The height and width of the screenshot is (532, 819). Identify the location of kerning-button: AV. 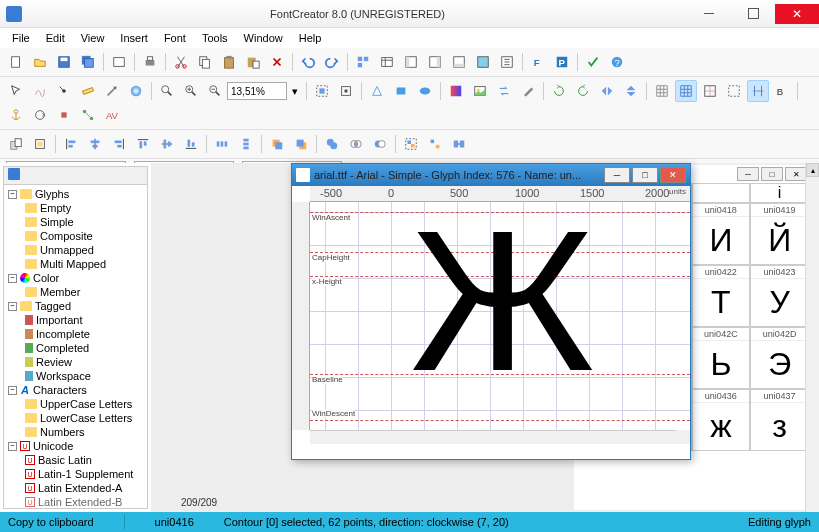
(112, 115).